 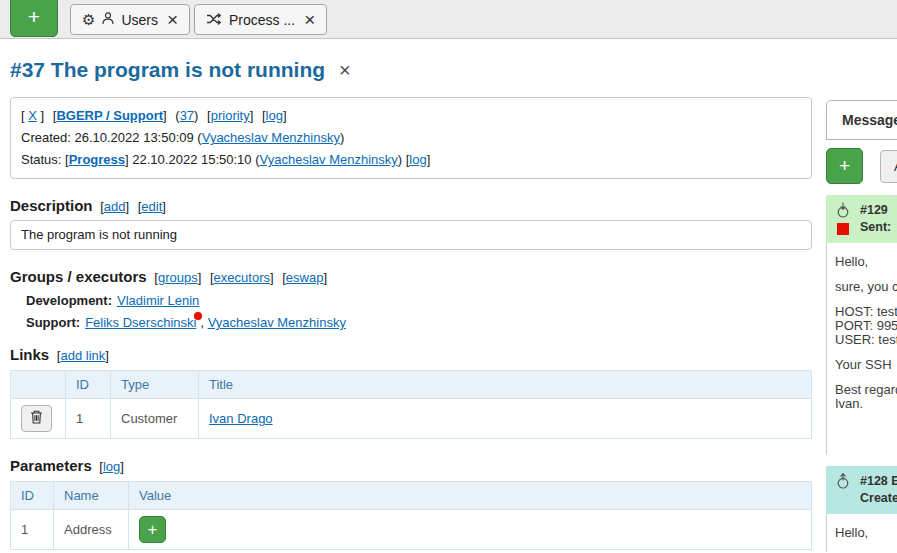 I want to click on tab-bar: + ⚙ Users × Process ... ×, so click(x=448, y=20).